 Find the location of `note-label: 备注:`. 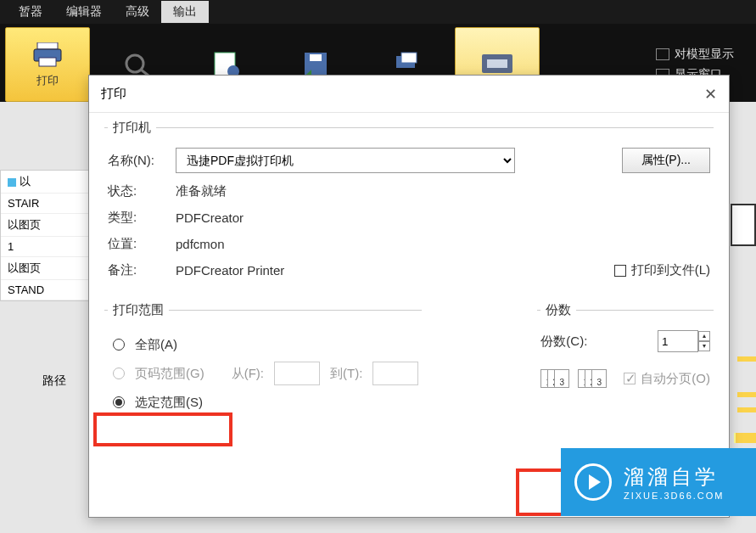

note-label: 备注: is located at coordinates (142, 270).